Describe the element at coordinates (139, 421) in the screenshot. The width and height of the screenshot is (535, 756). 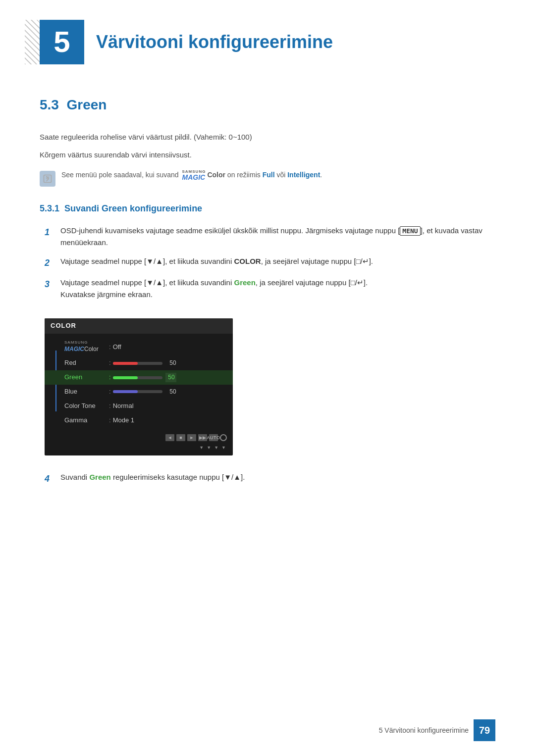
I see `menu-item-gamma: Gamma : Mode 1` at that location.